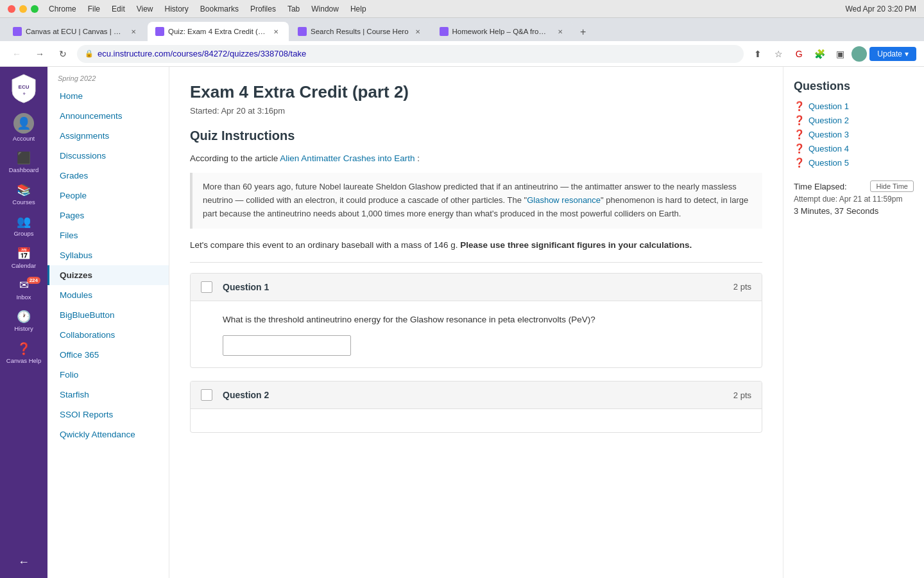 This screenshot has width=924, height=578. I want to click on chrome-toolbar: ← → ↻ 🔒 ecu.instructure.com/courses/8427…, so click(462, 54).